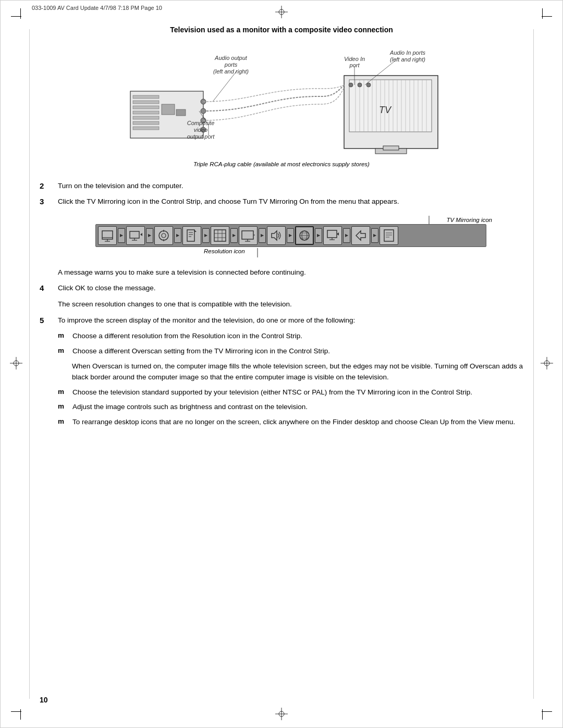 Image resolution: width=563 pixels, height=728 pixels. I want to click on control-strip-bar: ▶ ▶, so click(291, 236).